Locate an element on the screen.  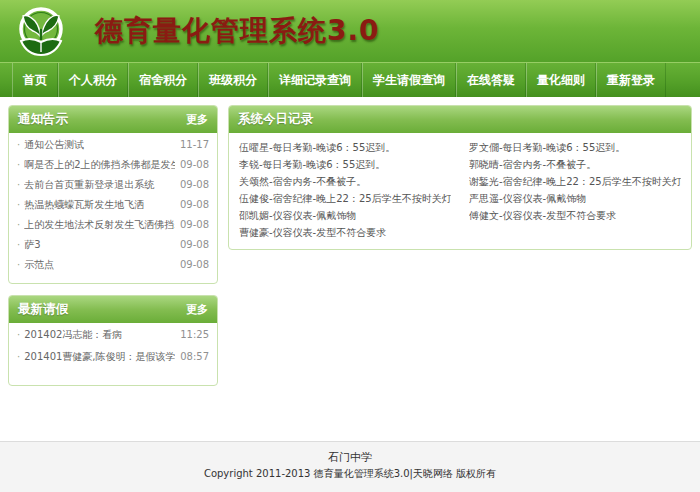
leave-text: 201402冯志能：看病 is located at coordinates (100, 335).